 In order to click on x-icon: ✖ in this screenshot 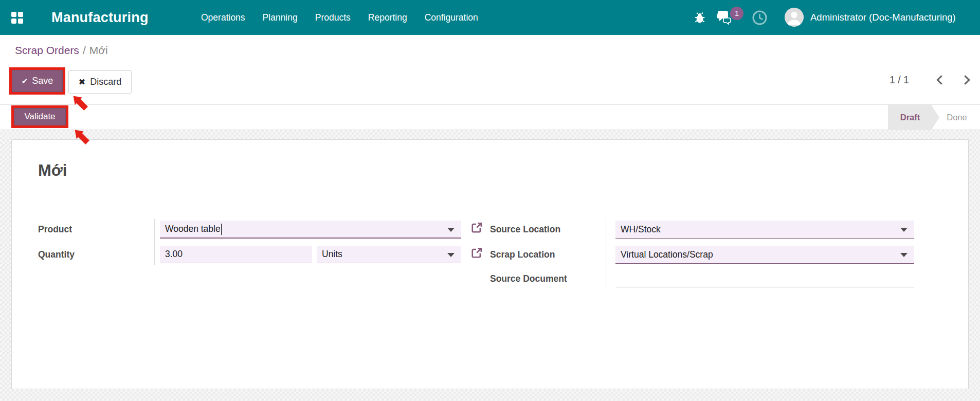, I will do `click(82, 82)`.